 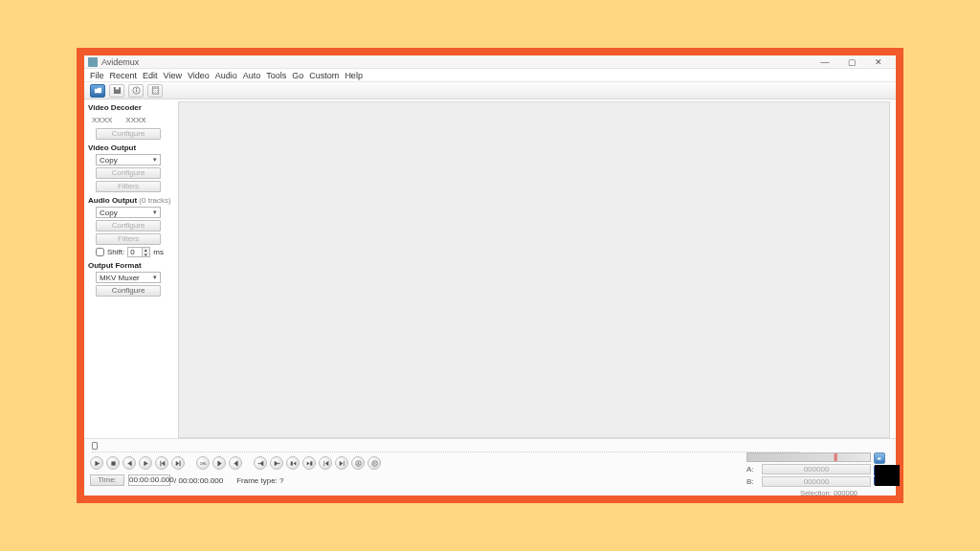 I want to click on next-keyframe-button, so click(x=178, y=463).